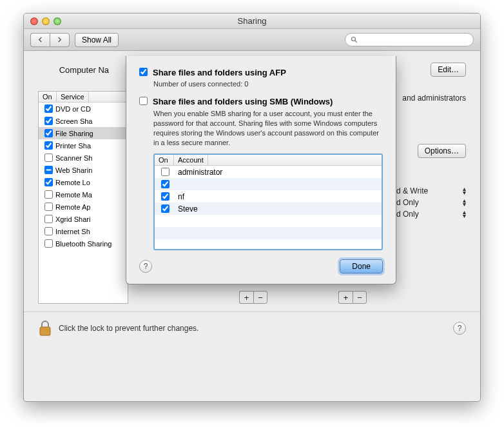 The image size is (504, 427). Describe the element at coordinates (83, 182) in the screenshot. I see `service-row: Remote Lo` at that location.